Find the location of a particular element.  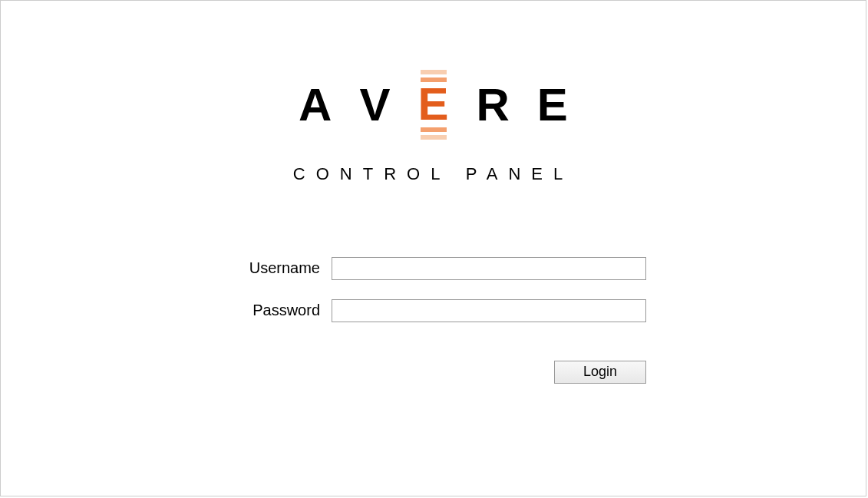

brand-letter-v: V is located at coordinates (375, 104).